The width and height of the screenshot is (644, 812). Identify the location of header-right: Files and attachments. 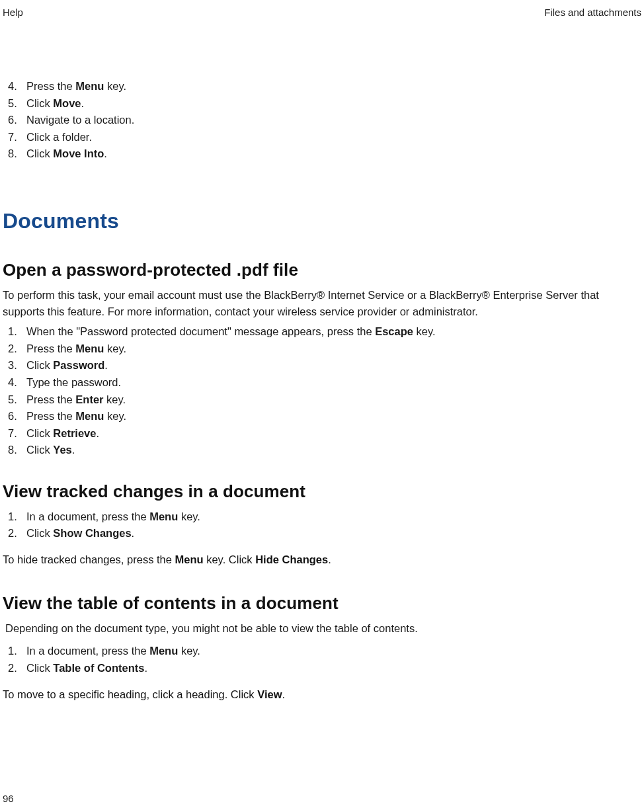
(592, 12).